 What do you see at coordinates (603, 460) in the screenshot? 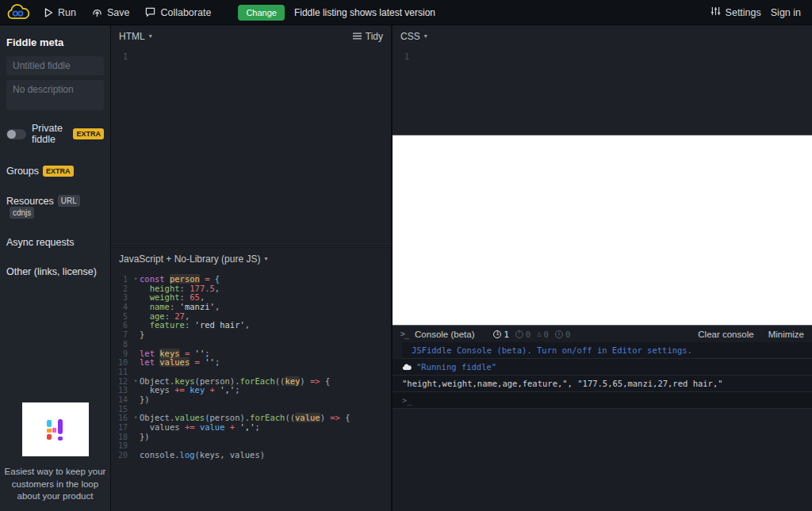
I see `console-empty-area` at bounding box center [603, 460].